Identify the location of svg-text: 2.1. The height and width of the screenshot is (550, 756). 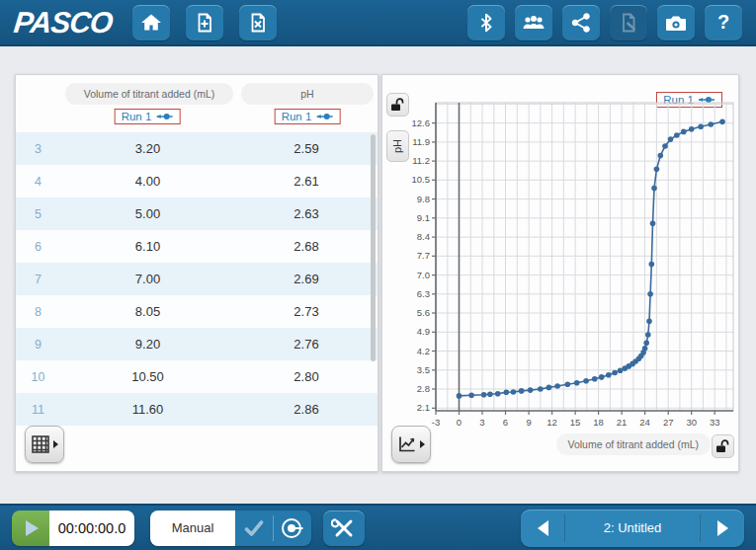
(423, 407).